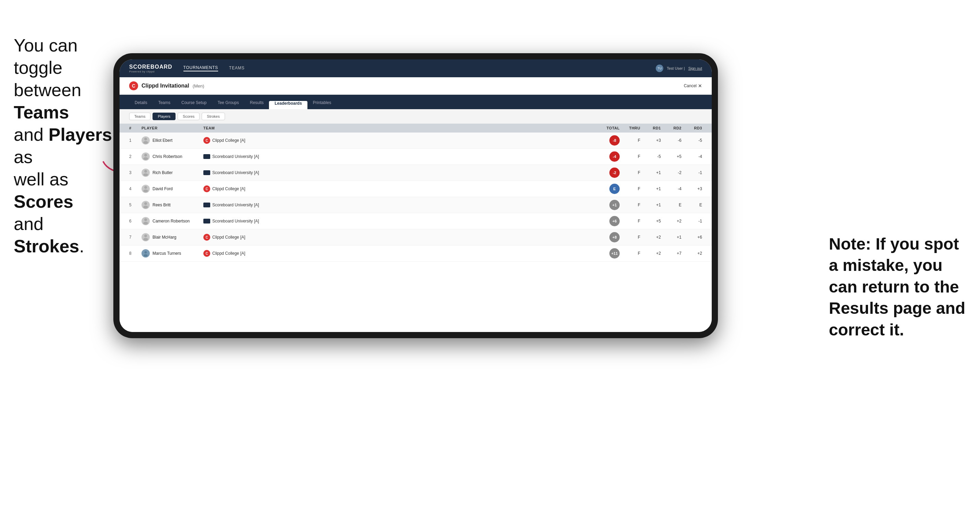 Image resolution: width=980 pixels, height=527 pixels. I want to click on toggle-strokes-button: Strokes, so click(213, 116).